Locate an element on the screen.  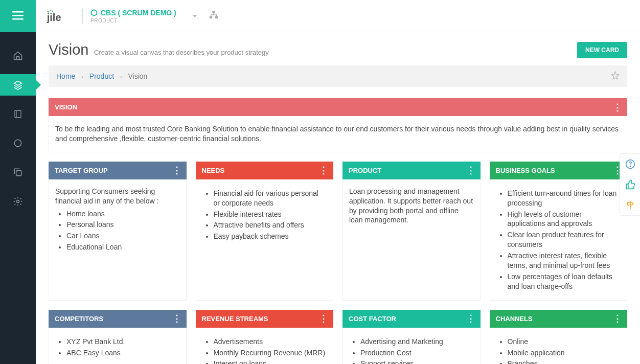
list-item: Personal loans is located at coordinates (123, 225).